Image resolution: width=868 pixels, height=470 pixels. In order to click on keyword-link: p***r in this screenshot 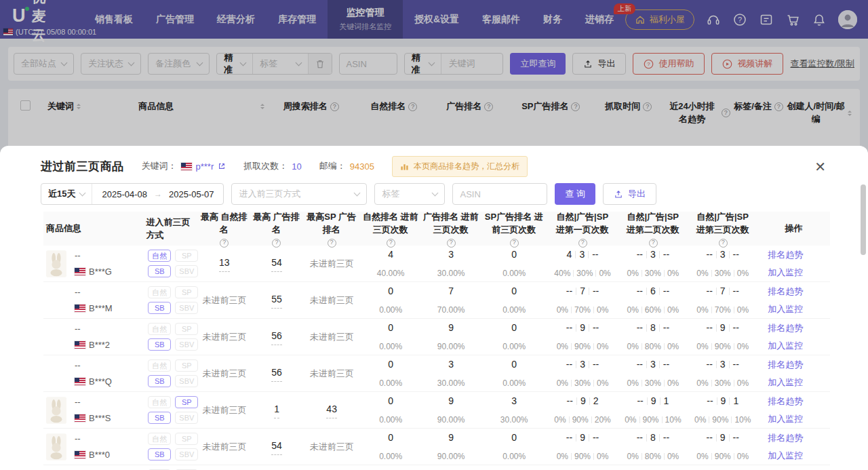, I will do `click(205, 167)`.